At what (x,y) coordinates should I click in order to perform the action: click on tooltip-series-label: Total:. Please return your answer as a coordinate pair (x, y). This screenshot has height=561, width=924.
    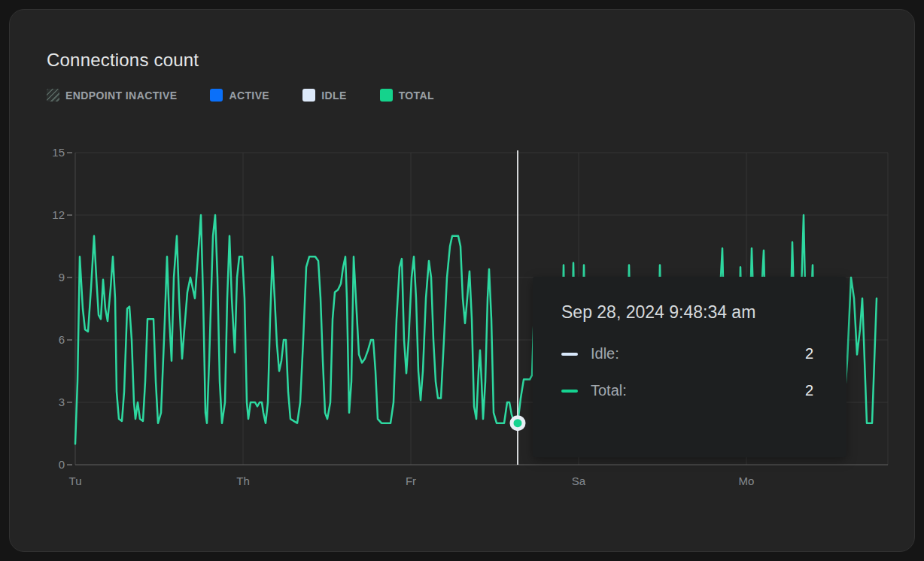
    Looking at the image, I should click on (609, 391).